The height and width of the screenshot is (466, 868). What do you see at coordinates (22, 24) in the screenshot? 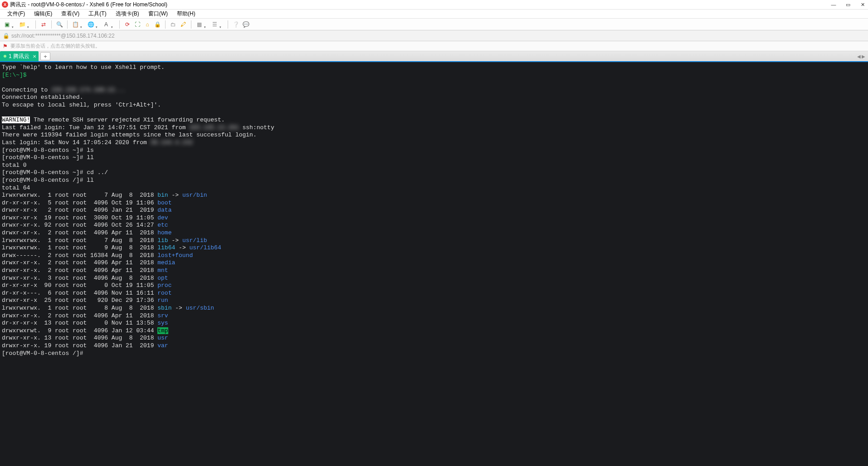
I see `open-session-icon: 📁` at bounding box center [22, 24].